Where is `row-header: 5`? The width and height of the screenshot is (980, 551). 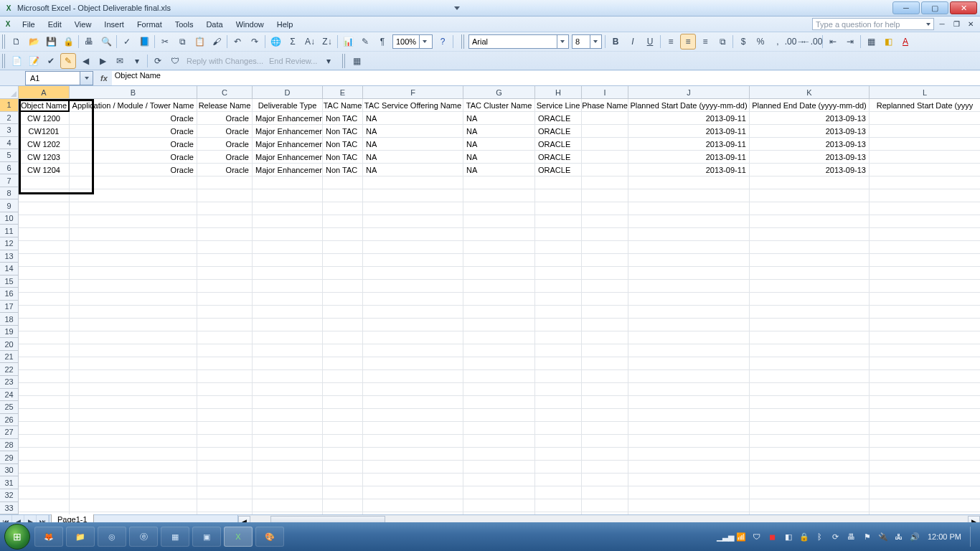 row-header: 5 is located at coordinates (9, 156).